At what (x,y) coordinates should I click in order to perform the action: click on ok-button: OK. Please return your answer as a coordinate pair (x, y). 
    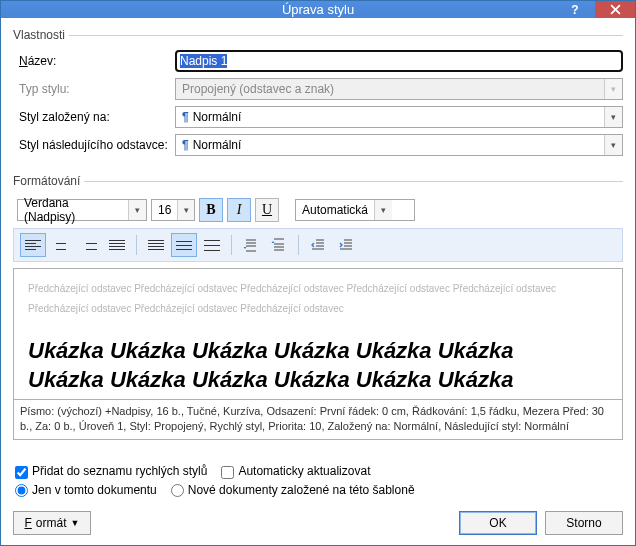
    Looking at the image, I should click on (498, 523).